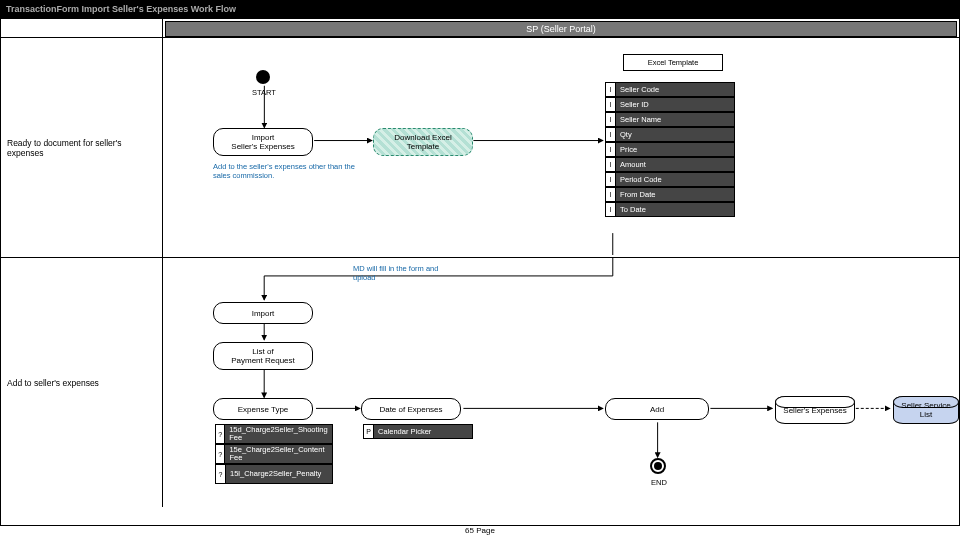 This screenshot has height=540, width=960. I want to click on excel-field: ISeller Code, so click(670, 90).